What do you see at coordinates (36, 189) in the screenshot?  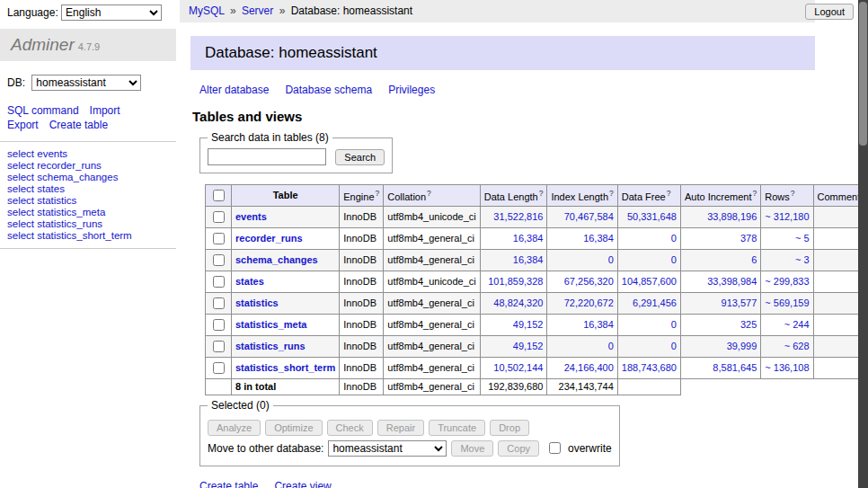 I see `sidebar-table-link: select states` at bounding box center [36, 189].